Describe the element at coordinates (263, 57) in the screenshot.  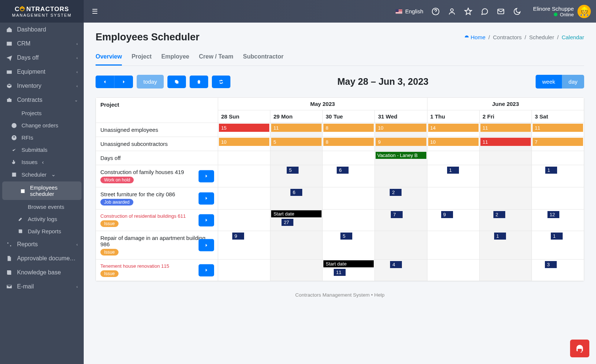
I see `tab-subcontractor: Subcontractor` at that location.